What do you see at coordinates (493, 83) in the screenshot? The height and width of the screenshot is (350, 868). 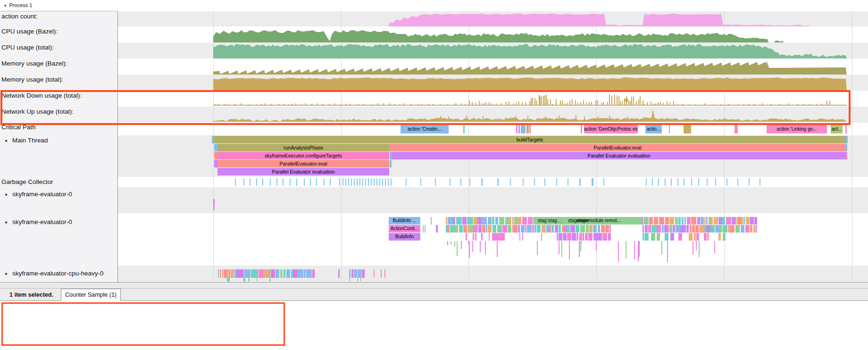 I see `counter-track-mem-total` at bounding box center [493, 83].